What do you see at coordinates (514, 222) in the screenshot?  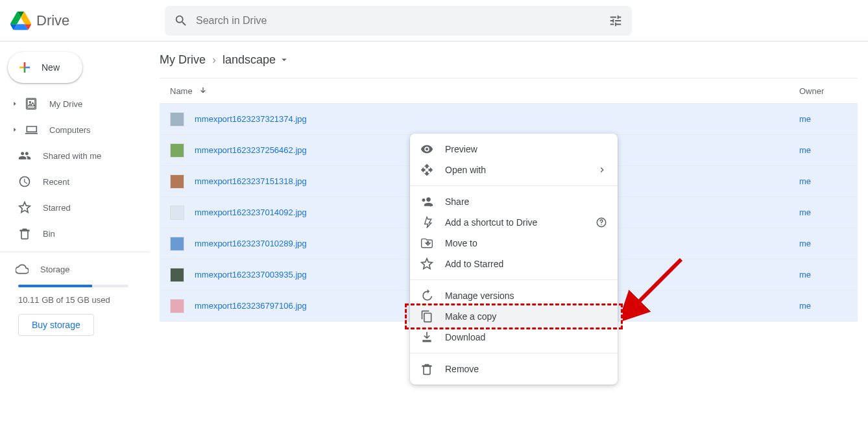 I see `cm-add-shortcut: Add a shortcut to Drive` at bounding box center [514, 222].